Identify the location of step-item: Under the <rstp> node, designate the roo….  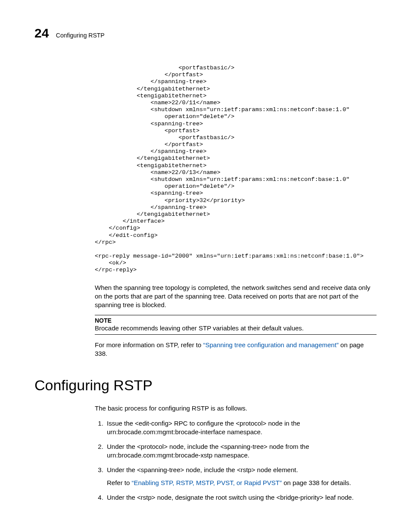
(241, 498).